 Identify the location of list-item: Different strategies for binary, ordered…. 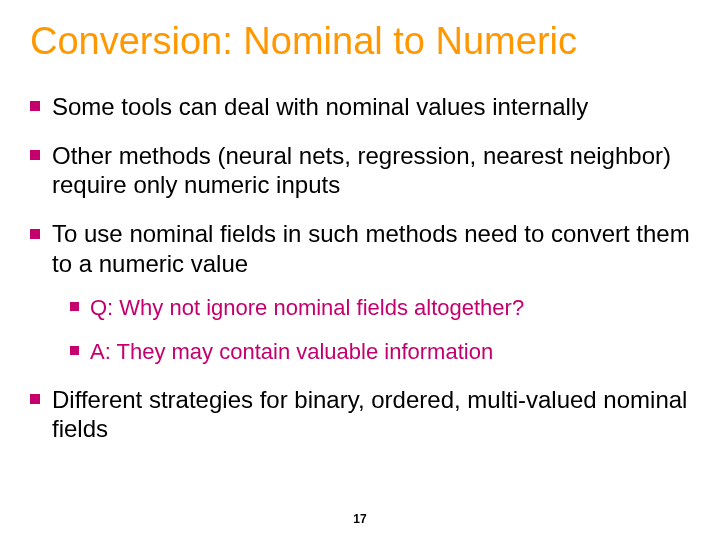
(360, 414).